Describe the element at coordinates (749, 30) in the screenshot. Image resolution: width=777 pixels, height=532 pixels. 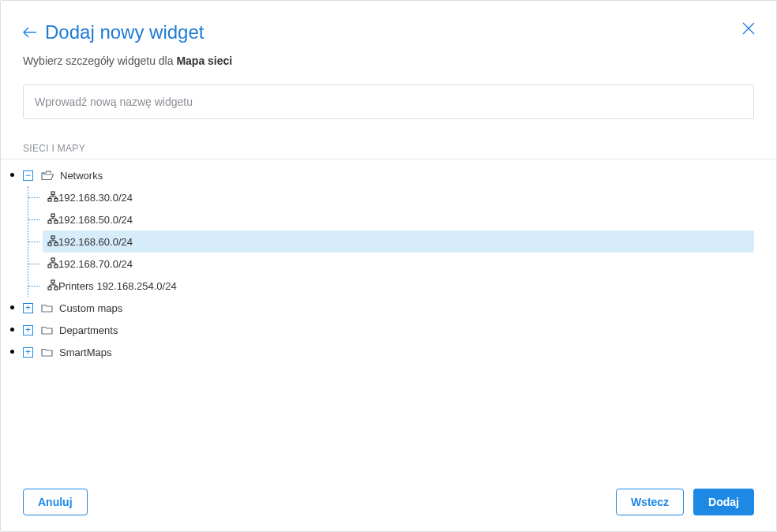
I see `close-icon` at that location.